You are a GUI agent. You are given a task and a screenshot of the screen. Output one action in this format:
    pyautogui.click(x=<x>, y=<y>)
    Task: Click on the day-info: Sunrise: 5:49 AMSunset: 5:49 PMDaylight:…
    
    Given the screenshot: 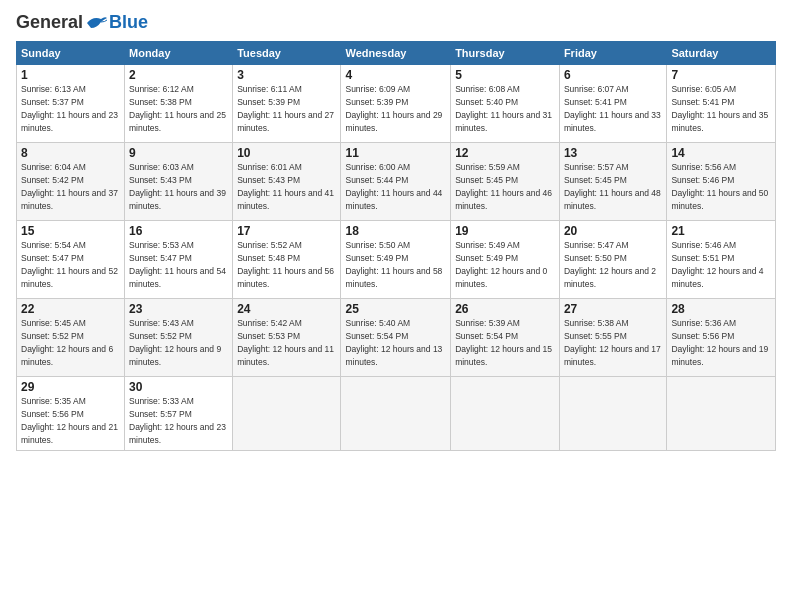 What is the action you would take?
    pyautogui.click(x=501, y=264)
    